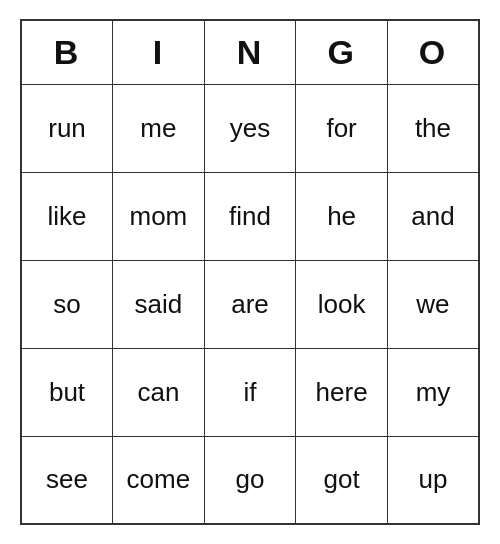 The width and height of the screenshot is (500, 544). What do you see at coordinates (67, 52) in the screenshot?
I see `header-cell-b: B` at bounding box center [67, 52].